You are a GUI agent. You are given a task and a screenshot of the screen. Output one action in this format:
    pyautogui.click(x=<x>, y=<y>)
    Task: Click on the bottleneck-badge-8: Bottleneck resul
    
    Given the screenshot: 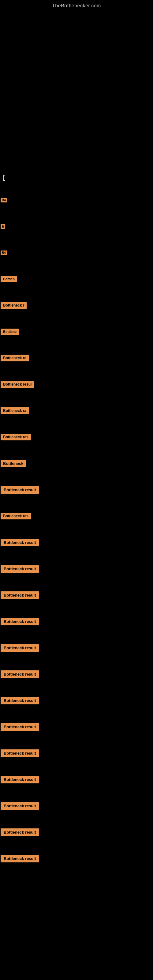 What is the action you would take?
    pyautogui.click(x=18, y=384)
    